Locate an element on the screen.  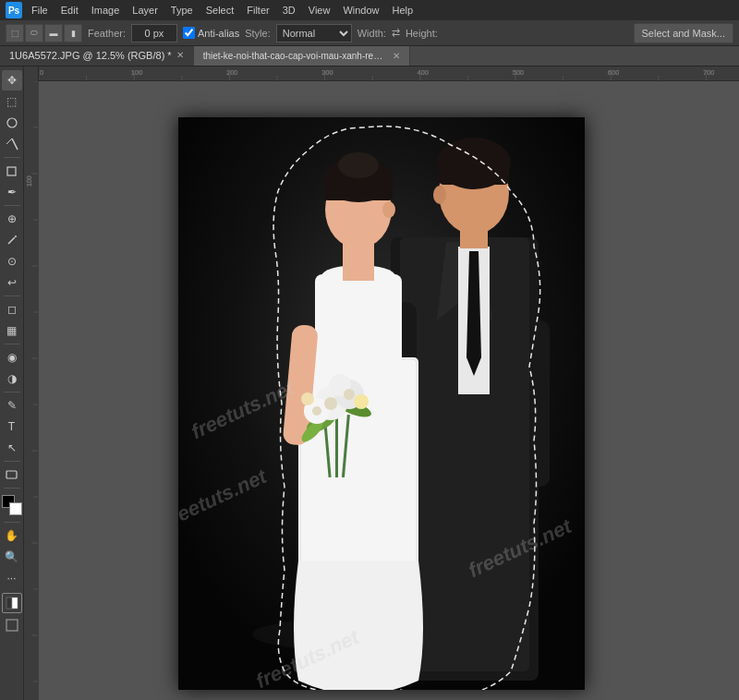
tab-background: thiet-ke-noi-that-cao-cap-voi-mau-xanh-r… is located at coordinates (302, 55).